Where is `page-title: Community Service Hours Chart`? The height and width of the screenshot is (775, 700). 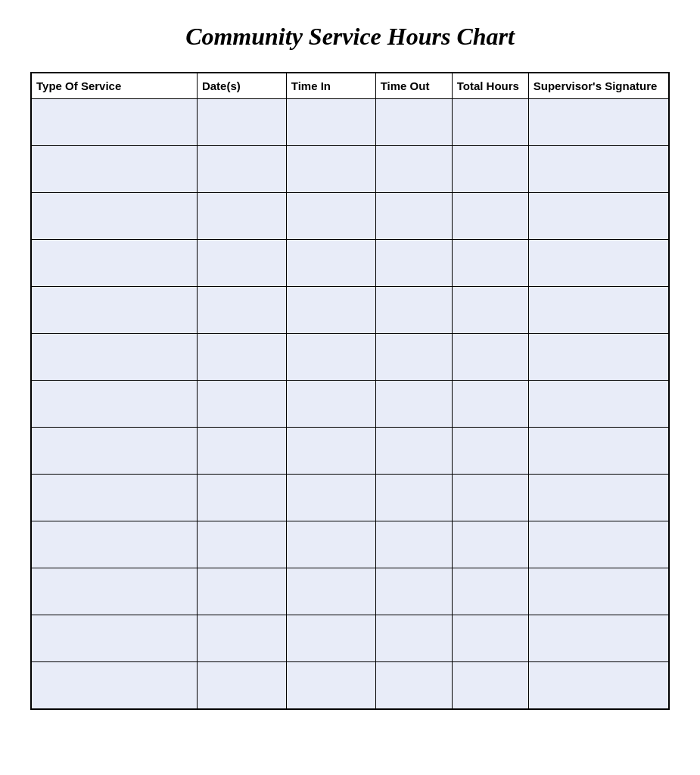
page-title: Community Service Hours Chart is located at coordinates (350, 36).